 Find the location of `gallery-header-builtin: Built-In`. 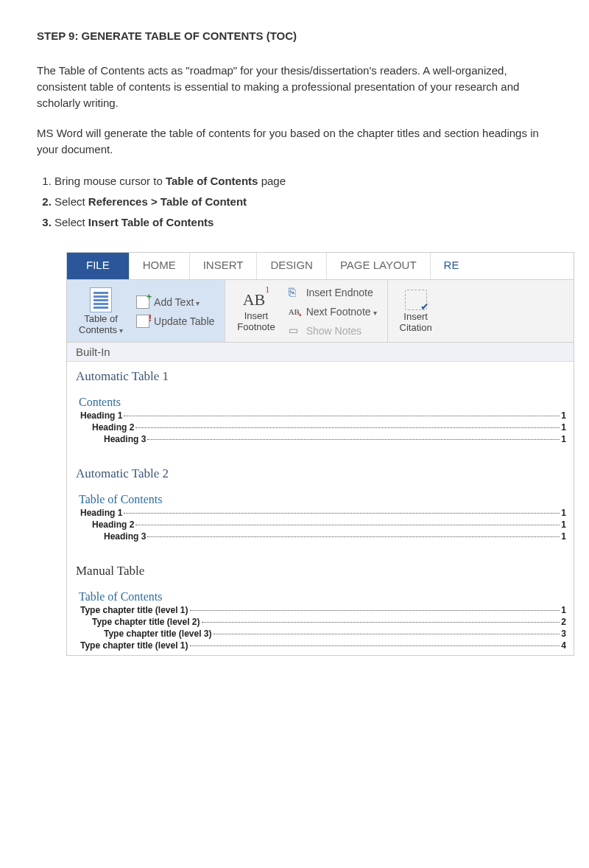

gallery-header-builtin: Built-In is located at coordinates (320, 352).